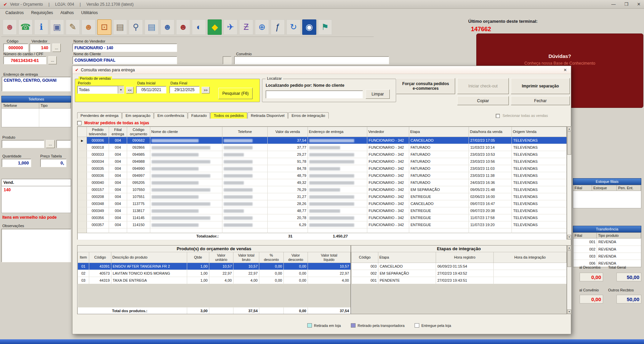  Describe the element at coordinates (607, 249) in the screenshot. I see `transferencia-row: 002 REVENDA` at that location.